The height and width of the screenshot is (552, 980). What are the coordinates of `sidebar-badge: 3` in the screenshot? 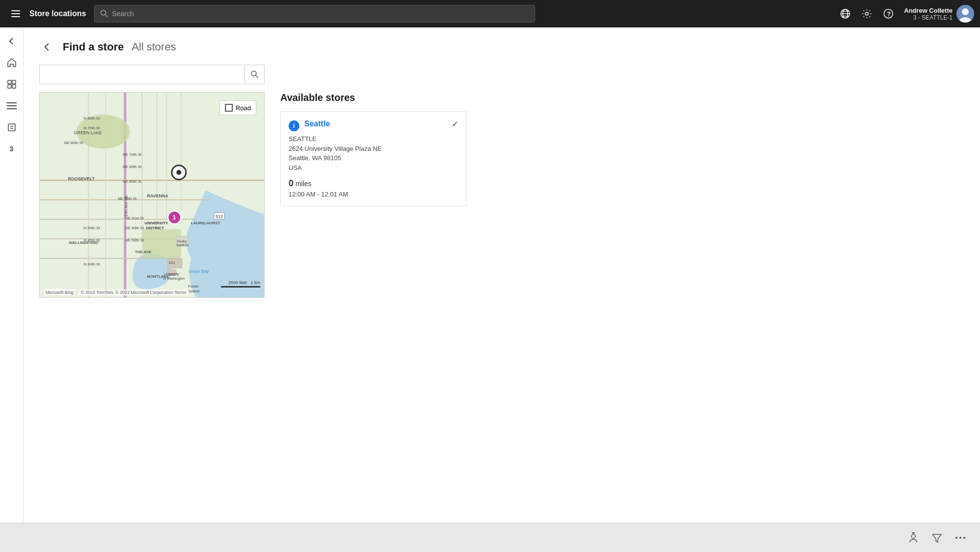 It's located at (12, 149).